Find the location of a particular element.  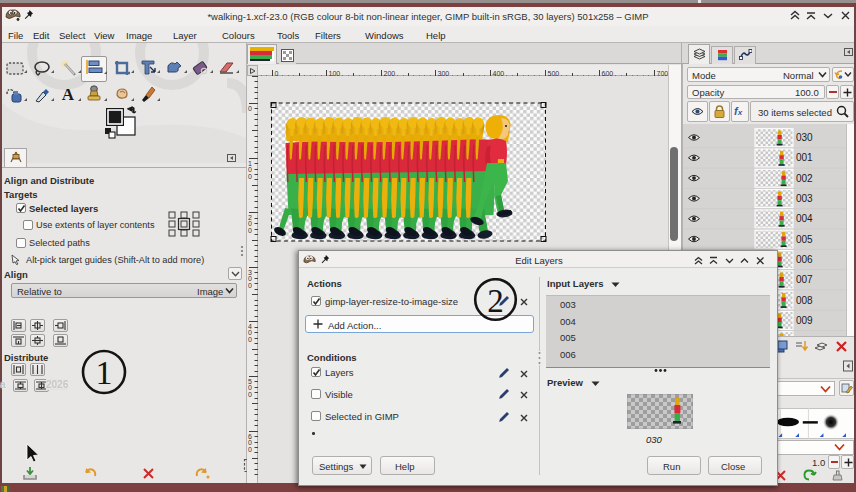

svg-text: 1 is located at coordinates (104, 372).